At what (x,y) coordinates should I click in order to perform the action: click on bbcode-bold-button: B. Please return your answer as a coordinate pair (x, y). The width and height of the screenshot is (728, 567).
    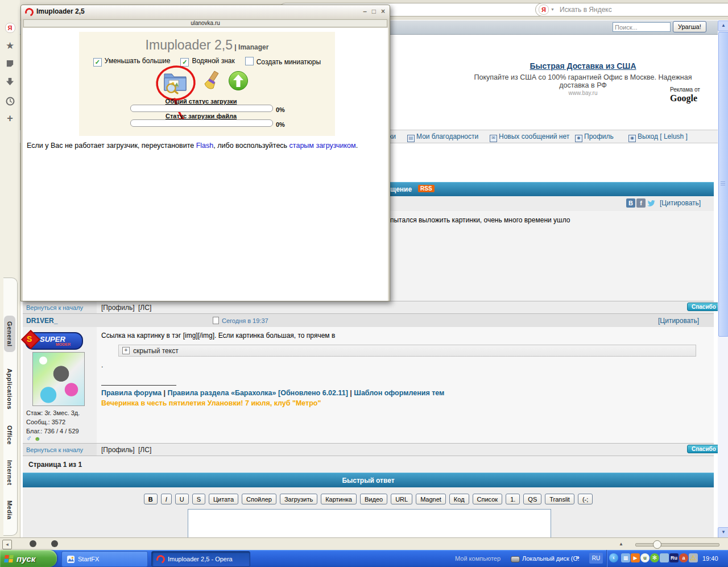
    Looking at the image, I should click on (151, 499).